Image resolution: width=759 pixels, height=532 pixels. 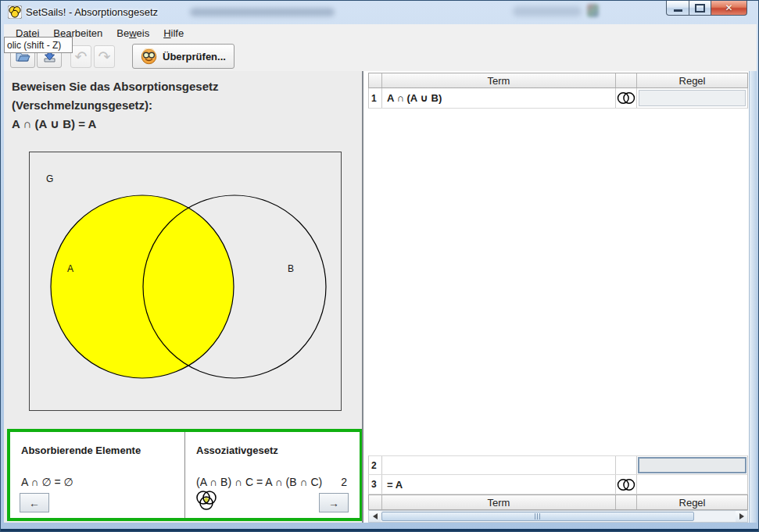 I want to click on rule-count: 2, so click(x=344, y=482).